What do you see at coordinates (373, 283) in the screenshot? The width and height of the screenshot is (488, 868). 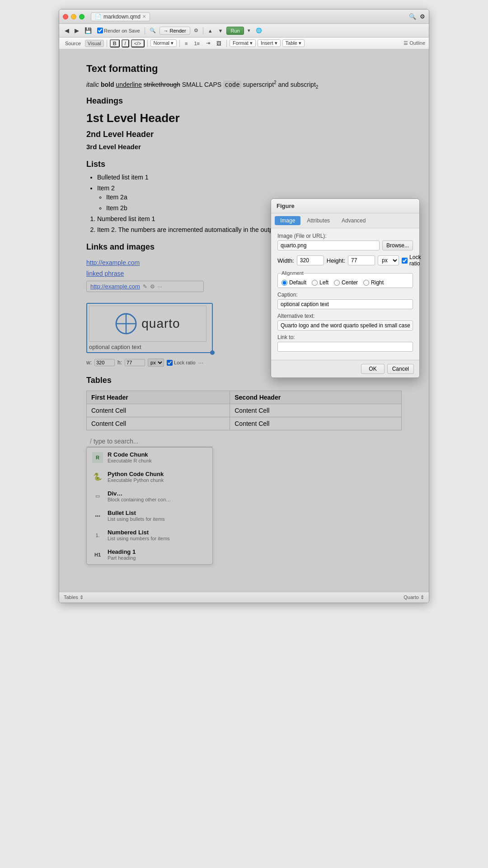 I see `align-right: Right` at bounding box center [373, 283].